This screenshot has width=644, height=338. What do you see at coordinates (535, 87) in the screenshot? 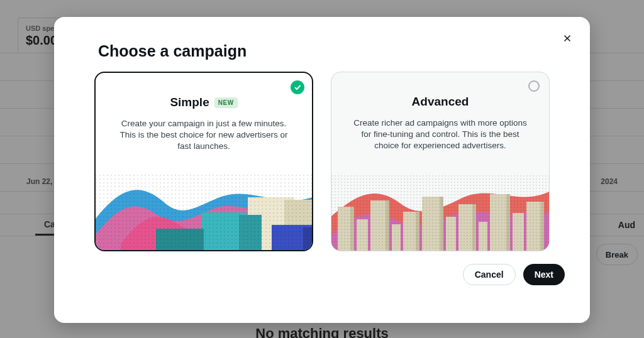
I see `radio-advanced` at bounding box center [535, 87].